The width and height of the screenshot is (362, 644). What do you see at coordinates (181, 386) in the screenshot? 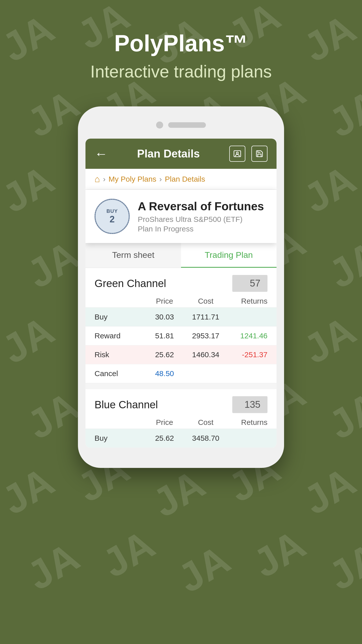
I see `section-divider` at bounding box center [181, 386].